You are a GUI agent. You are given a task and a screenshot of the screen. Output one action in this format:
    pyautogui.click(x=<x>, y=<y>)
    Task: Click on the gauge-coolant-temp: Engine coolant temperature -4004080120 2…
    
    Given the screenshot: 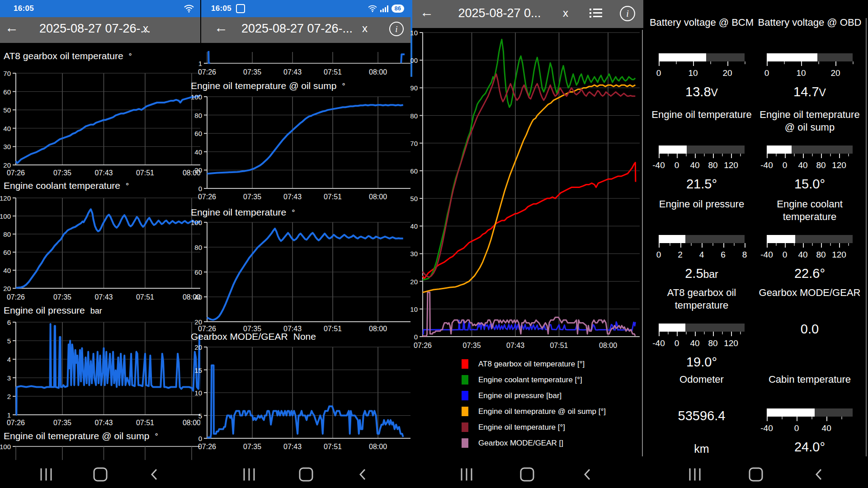 What is the action you would take?
    pyautogui.click(x=810, y=239)
    